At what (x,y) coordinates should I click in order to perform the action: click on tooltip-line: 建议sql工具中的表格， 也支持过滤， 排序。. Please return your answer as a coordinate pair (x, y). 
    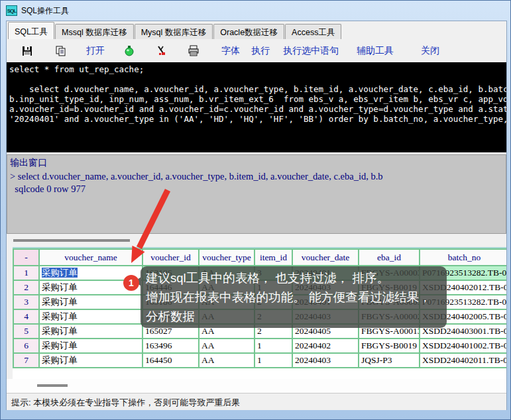
    Looking at the image, I should click on (294, 278).